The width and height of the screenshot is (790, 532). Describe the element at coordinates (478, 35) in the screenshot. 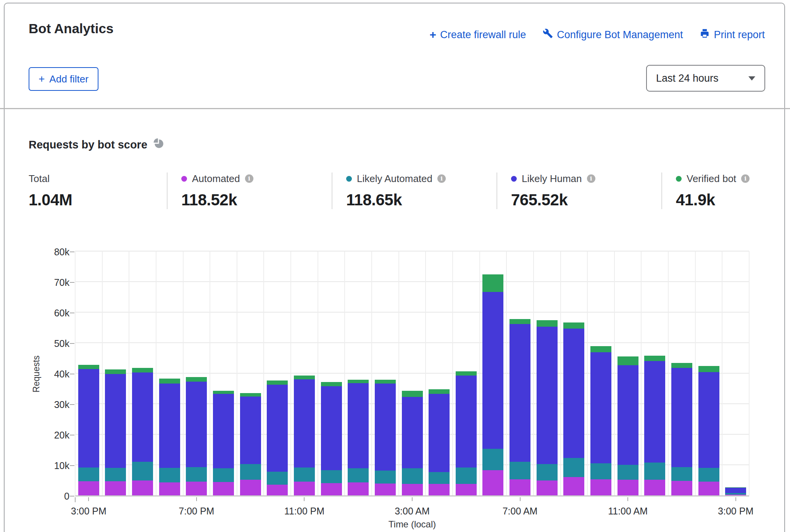

I see `create-firewall-rule-link: + Create firewall rule` at that location.